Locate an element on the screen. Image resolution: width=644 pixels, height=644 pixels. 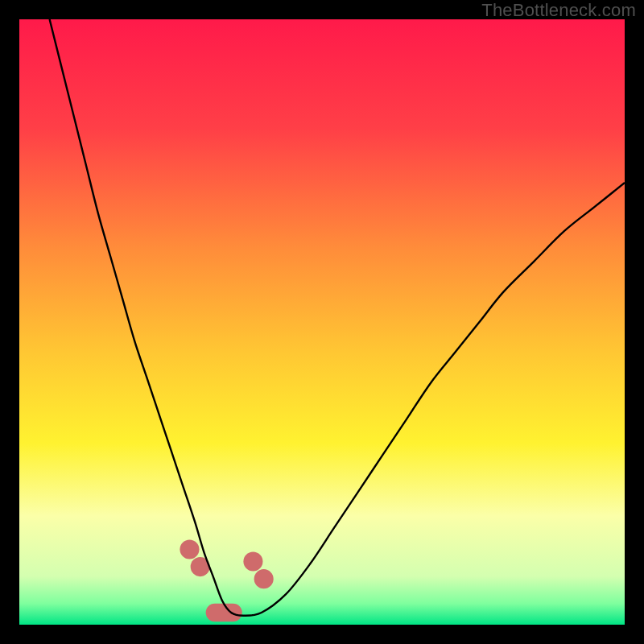
marker-blob is located at coordinates (224, 613).